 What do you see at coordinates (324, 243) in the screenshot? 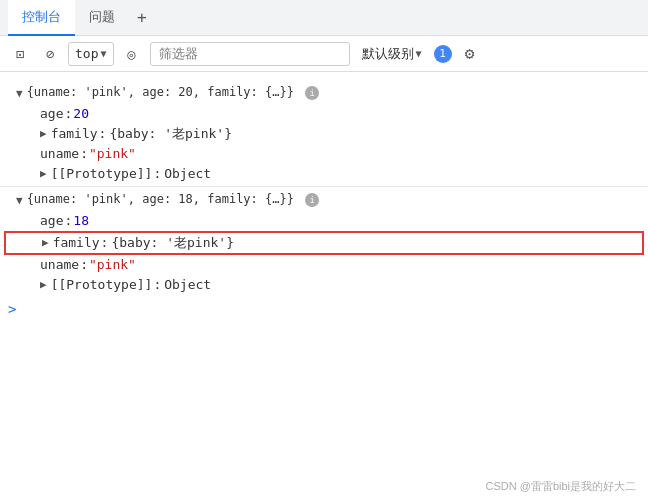
I see `entry2-prop-family-highlighted: family : {baby: '老pink'}` at bounding box center [324, 243].